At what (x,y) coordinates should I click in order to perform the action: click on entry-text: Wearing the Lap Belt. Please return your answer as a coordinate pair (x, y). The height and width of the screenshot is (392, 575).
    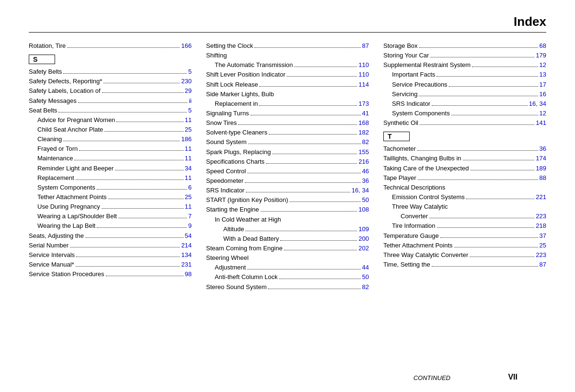
    Looking at the image, I should click on (66, 226).